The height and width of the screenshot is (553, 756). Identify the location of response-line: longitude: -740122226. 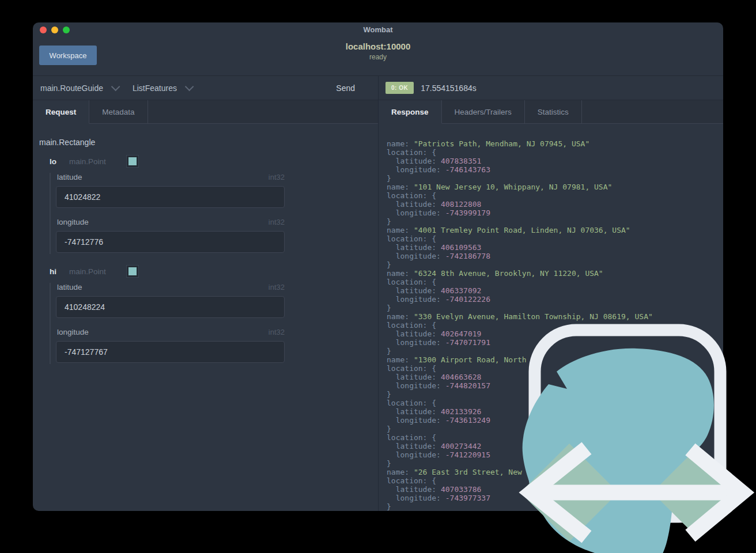
(555, 300).